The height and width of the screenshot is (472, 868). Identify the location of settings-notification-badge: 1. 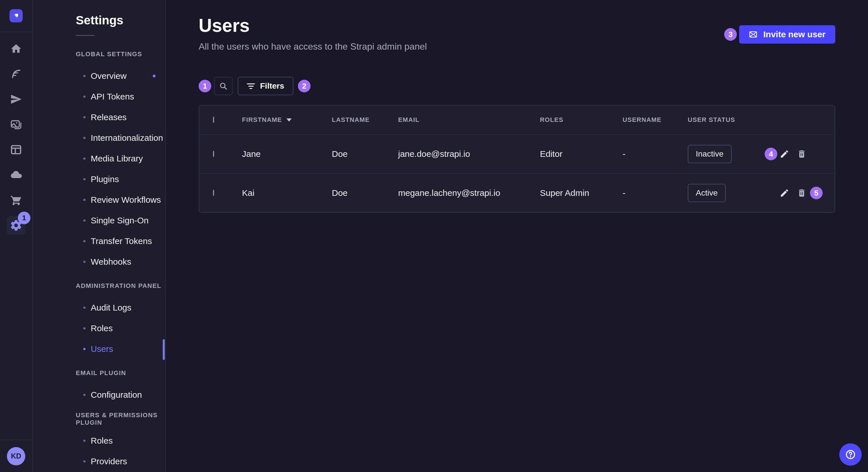
(24, 218).